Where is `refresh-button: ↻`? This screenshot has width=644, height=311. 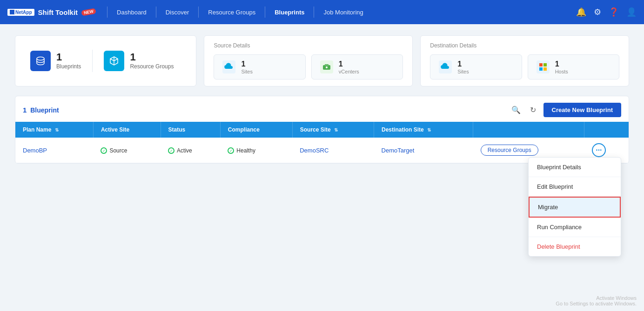
refresh-button: ↻ is located at coordinates (533, 110).